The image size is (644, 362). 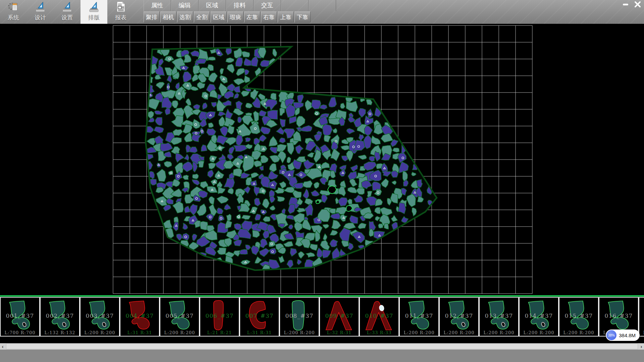 What do you see at coordinates (539, 317) in the screenshot?
I see `piece-thumbnail-014_#37: 014_#37L:200 R:200` at bounding box center [539, 317].